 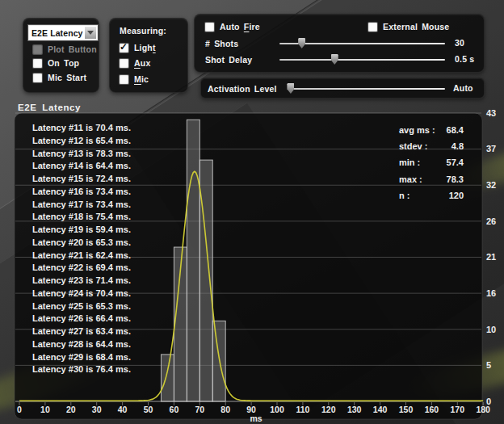 I want to click on external-mouse-checkbox, so click(x=373, y=27).